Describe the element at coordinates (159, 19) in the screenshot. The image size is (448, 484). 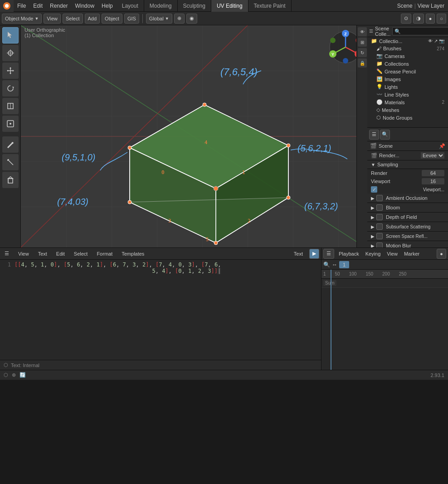
I see `transform-selector: Global ▼` at that location.